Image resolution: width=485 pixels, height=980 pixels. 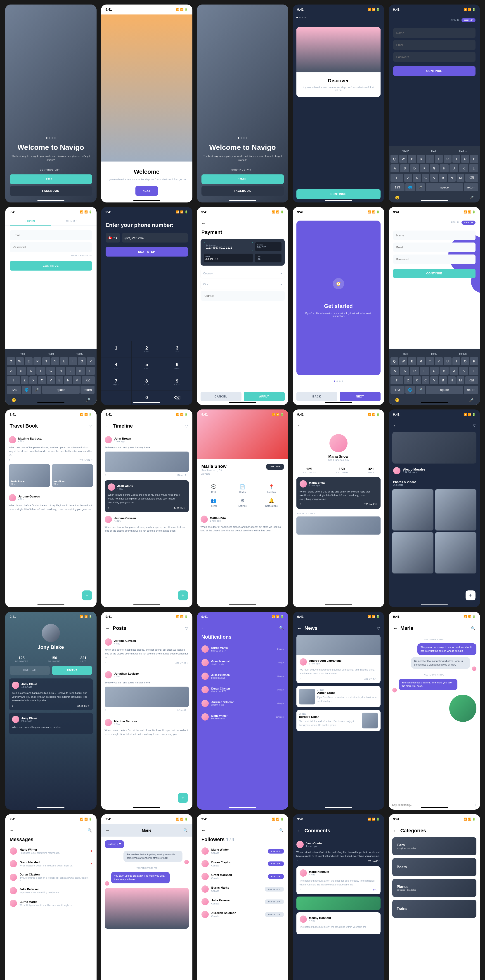 What do you see at coordinates (242, 296) in the screenshot?
I see `address-input` at bounding box center [242, 296].